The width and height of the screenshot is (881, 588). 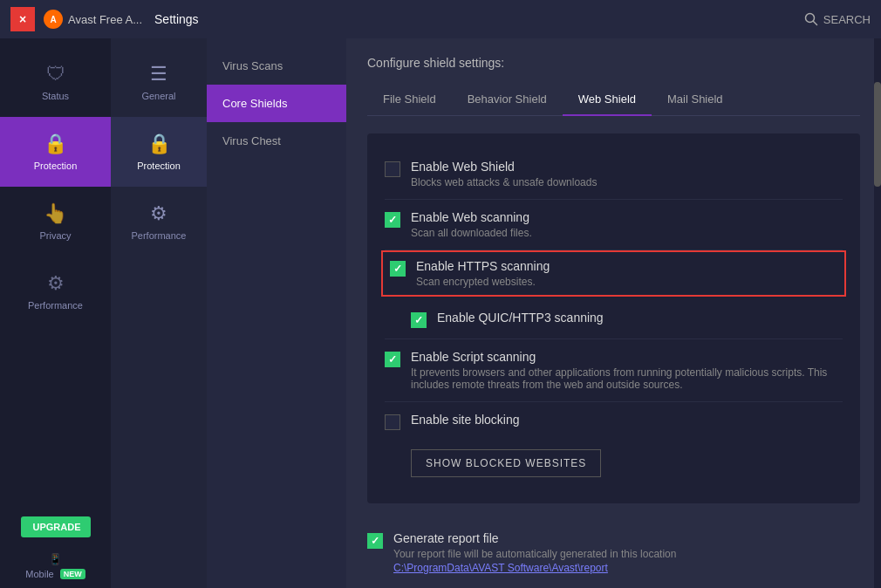 I want to click on report-section: Generate report file Your report file wi…, so click(x=614, y=546).